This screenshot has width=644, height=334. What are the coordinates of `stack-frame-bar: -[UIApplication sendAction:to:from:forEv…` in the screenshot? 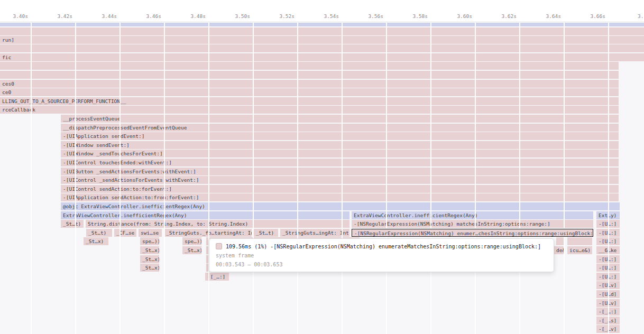 It's located at (339, 198).